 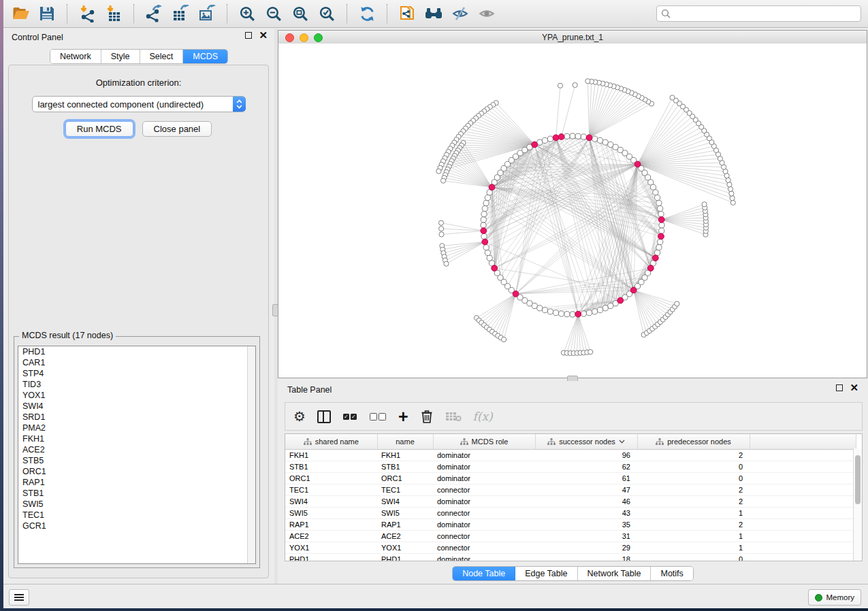 What do you see at coordinates (76, 56) in the screenshot?
I see `tab-network: Network` at bounding box center [76, 56].